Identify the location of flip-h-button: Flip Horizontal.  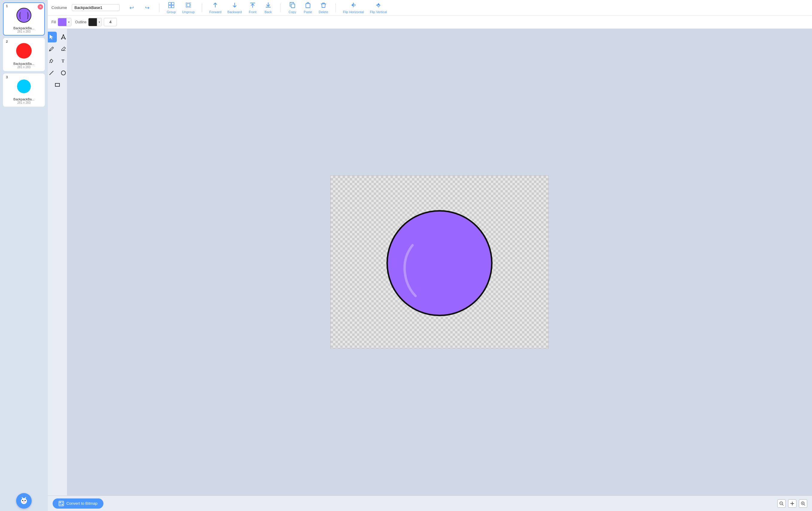
(353, 8).